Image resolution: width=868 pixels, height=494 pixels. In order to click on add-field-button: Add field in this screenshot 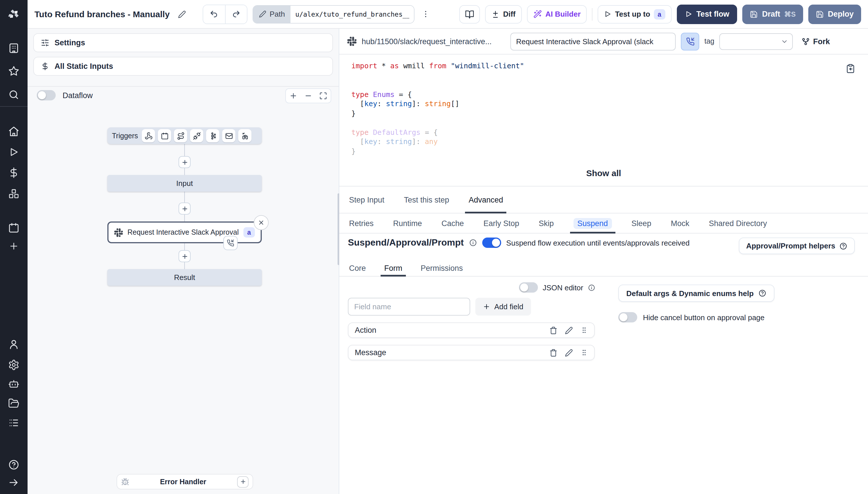, I will do `click(503, 307)`.